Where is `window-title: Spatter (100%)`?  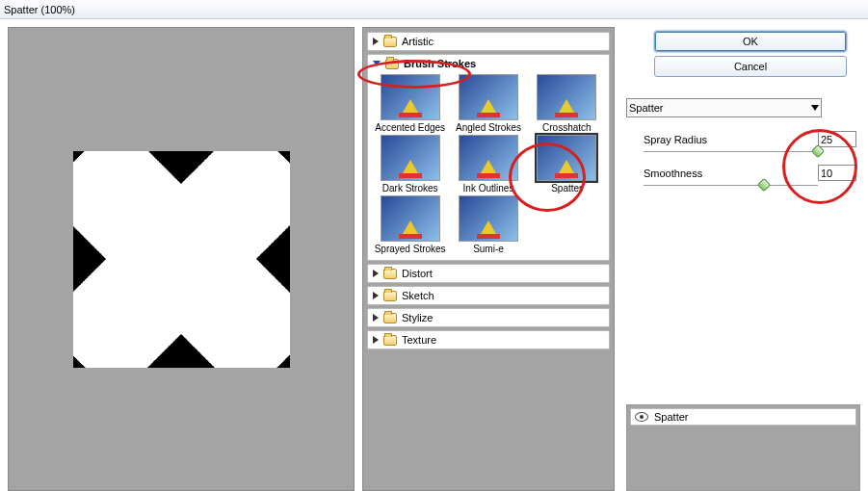
window-title: Spatter (100%) is located at coordinates (39, 10).